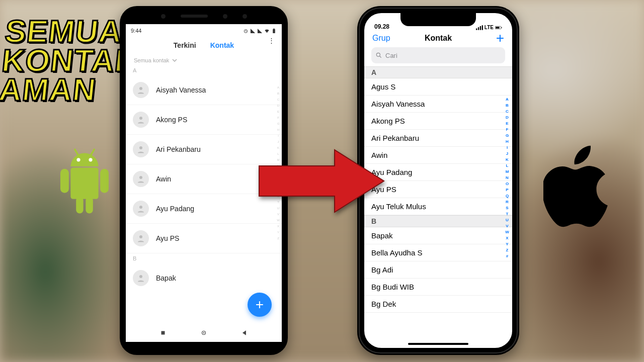 Image resolution: width=644 pixels, height=362 pixels. I want to click on tab-recent: Terkini, so click(185, 45).